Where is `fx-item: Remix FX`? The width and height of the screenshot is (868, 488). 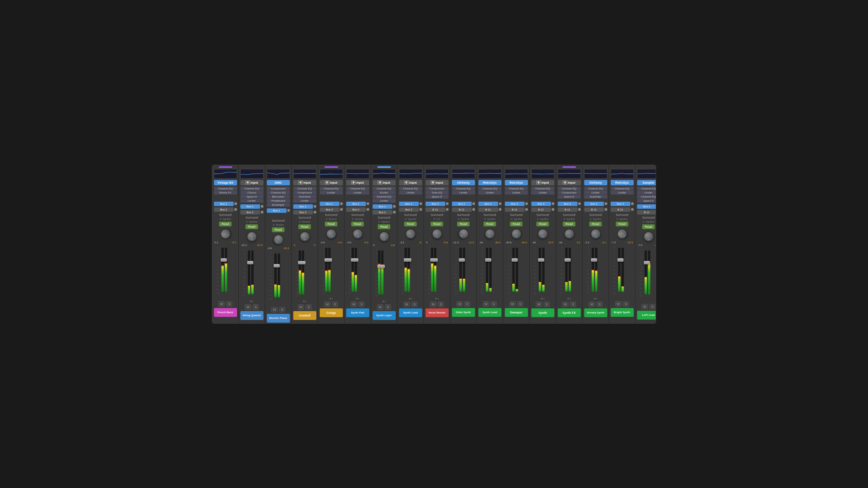 fx-item: Remix FX is located at coordinates (225, 192).